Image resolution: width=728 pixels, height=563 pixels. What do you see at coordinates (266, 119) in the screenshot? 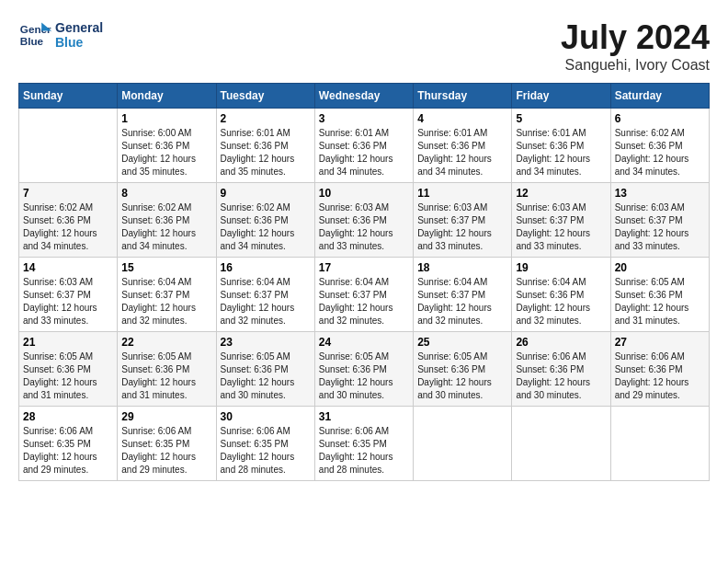
I see `day-number: 2` at bounding box center [266, 119].